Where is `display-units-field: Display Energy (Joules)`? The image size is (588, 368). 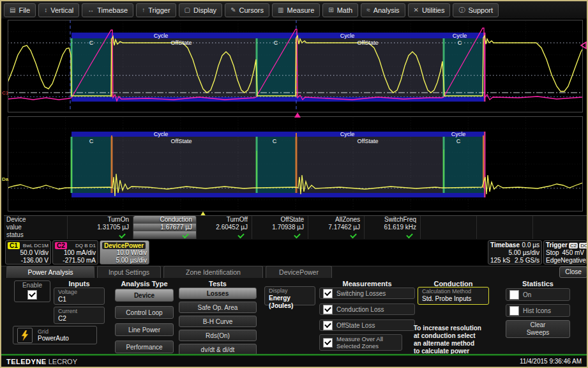
display-units-field: Display Energy (Joules) is located at coordinates (290, 296).